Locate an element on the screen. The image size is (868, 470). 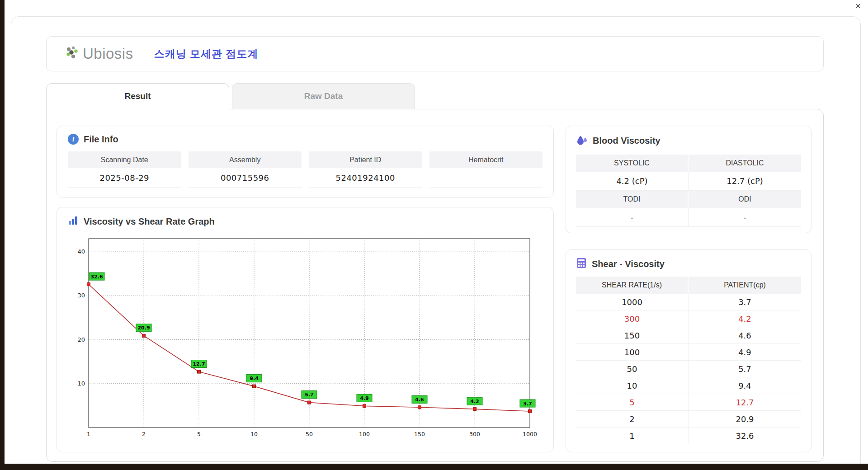
close-icon: × is located at coordinates (858, 6).